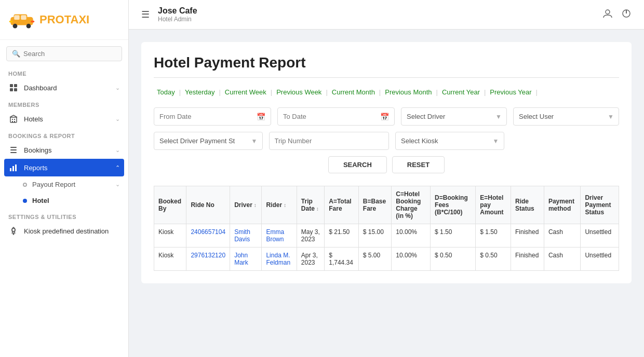 The height and width of the screenshot is (357, 644). What do you see at coordinates (70, 54) in the screenshot?
I see `search-input` at bounding box center [70, 54].